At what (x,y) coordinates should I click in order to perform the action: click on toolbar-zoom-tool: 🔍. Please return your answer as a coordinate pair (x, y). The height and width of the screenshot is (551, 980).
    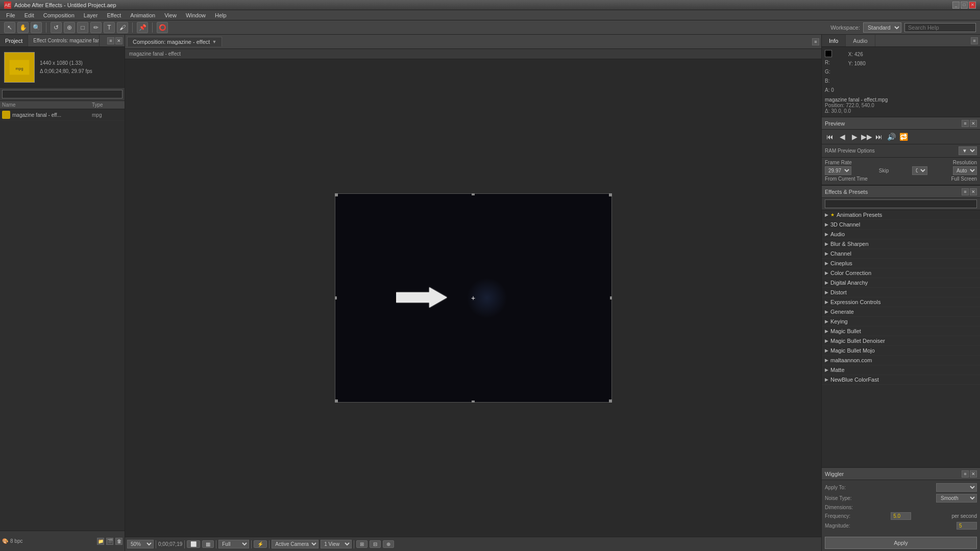
    Looking at the image, I should click on (36, 28).